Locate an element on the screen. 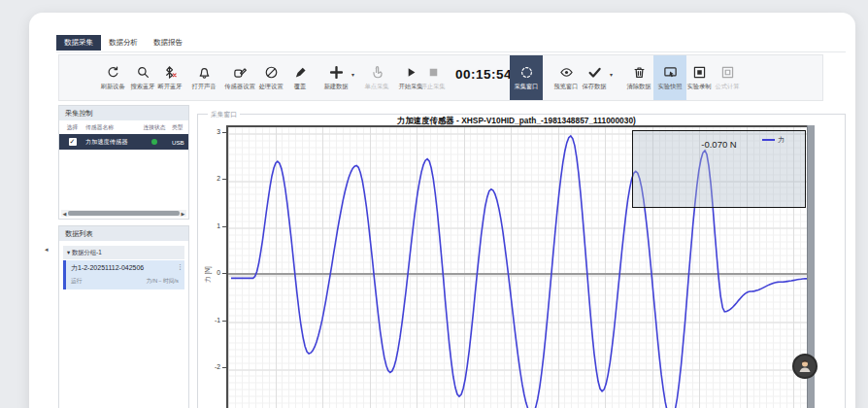 This screenshot has height=408, width=868. column-header: 类型 is located at coordinates (179, 128).